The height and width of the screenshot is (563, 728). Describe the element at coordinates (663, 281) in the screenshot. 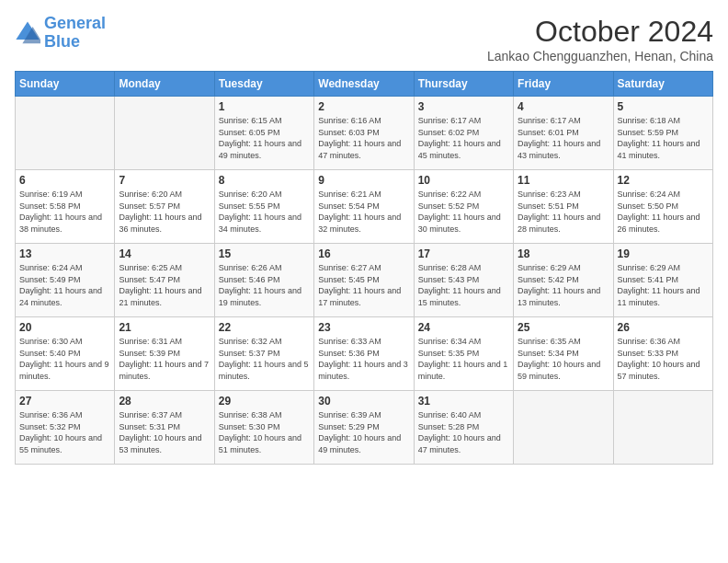

I see `calendar-cell: 19Sunrise: 6:29 AMSunset: 5:41 PMDayligh…` at that location.